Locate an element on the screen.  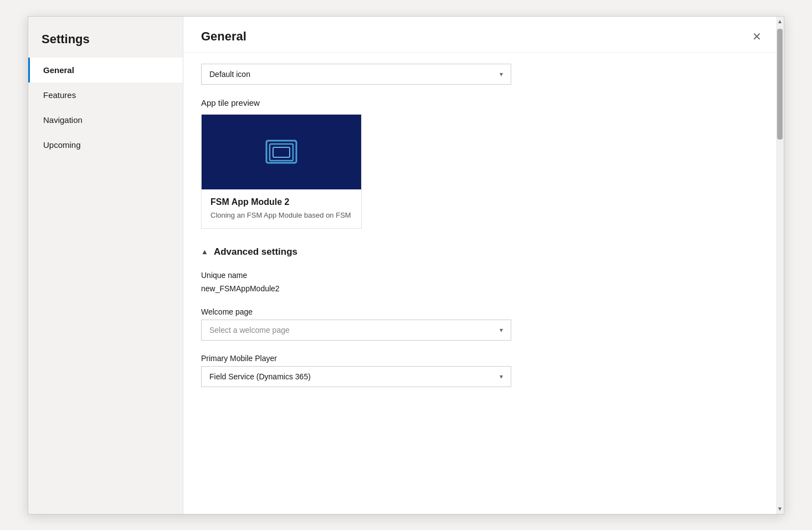
unique-name-field: Unique name new_FSMAppModule2 is located at coordinates (484, 282).